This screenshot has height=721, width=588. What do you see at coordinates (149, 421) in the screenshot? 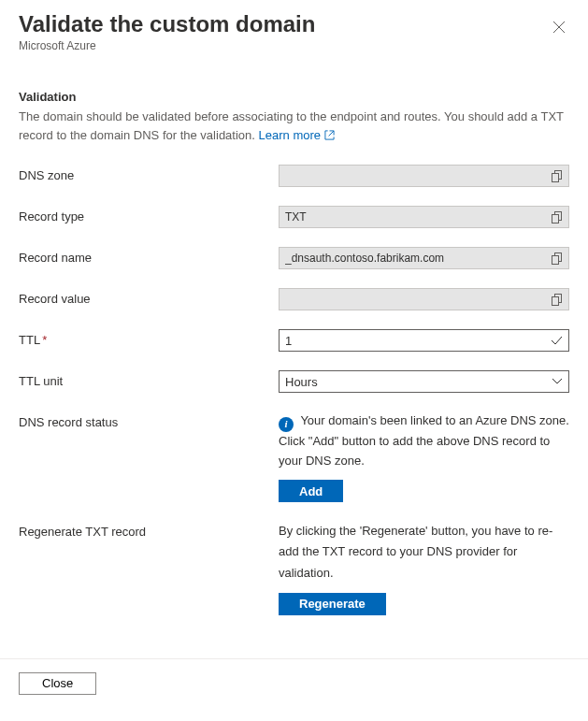
I see `dns-record-status-label: DNS record status` at bounding box center [149, 421].